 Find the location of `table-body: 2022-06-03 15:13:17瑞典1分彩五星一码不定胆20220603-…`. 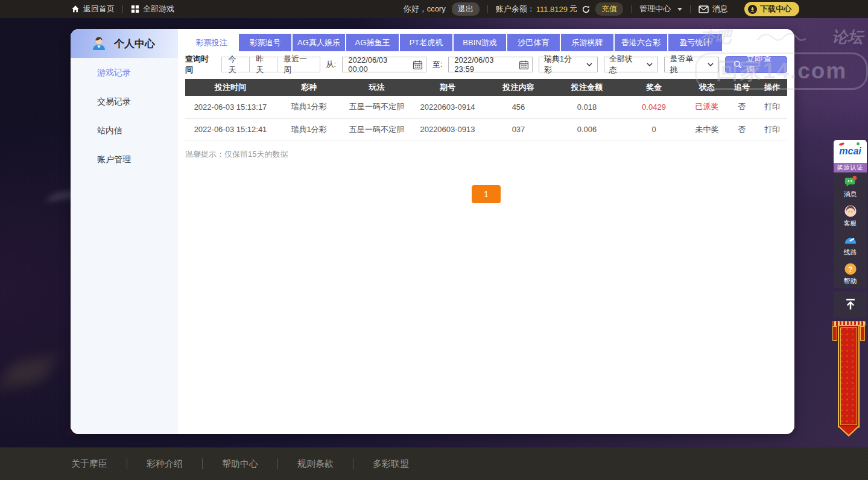

table-body: 2022-06-03 15:13:17瑞典1分彩五星一码不定胆20220603-… is located at coordinates (486, 118).